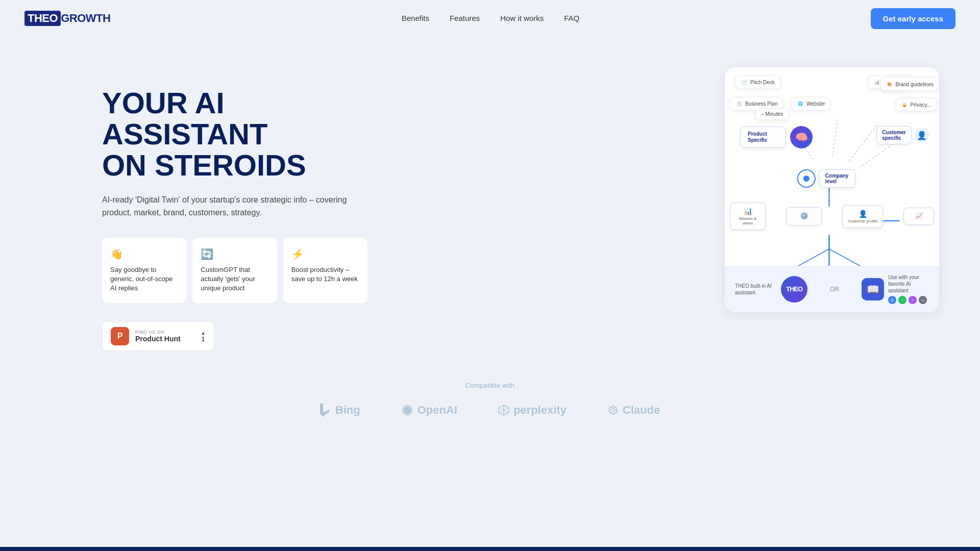 The image size is (980, 551). Describe the element at coordinates (890, 84) in the screenshot. I see `brand-icon: 🎨` at that location.